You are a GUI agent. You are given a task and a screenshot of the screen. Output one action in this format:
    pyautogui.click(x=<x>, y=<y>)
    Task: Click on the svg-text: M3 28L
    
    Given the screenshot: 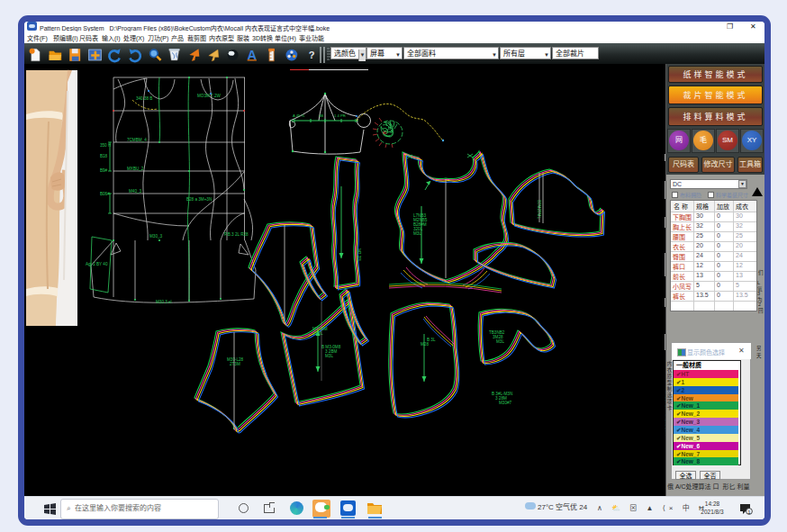 What is the action you would take?
    pyautogui.click(x=358, y=256)
    